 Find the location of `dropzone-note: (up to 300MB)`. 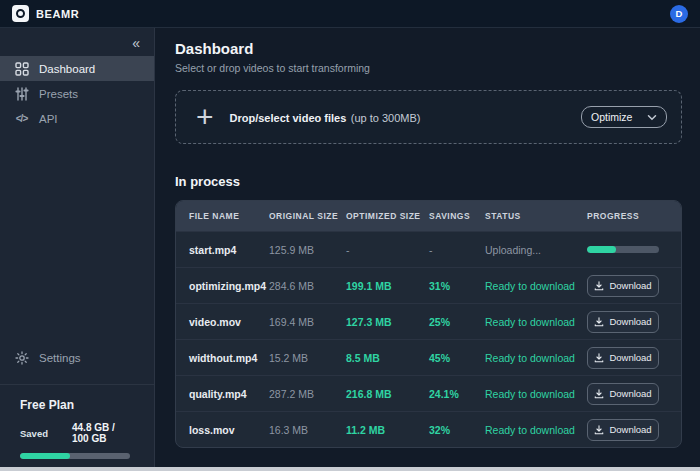

dropzone-note: (up to 300MB) is located at coordinates (386, 118).